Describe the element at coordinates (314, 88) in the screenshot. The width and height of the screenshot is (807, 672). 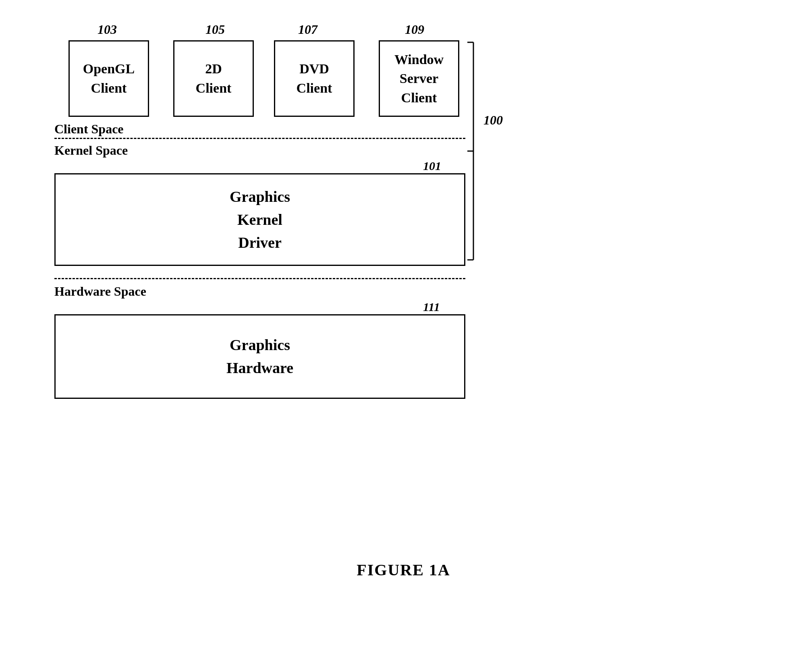
I see `dvd-line2: Client` at that location.